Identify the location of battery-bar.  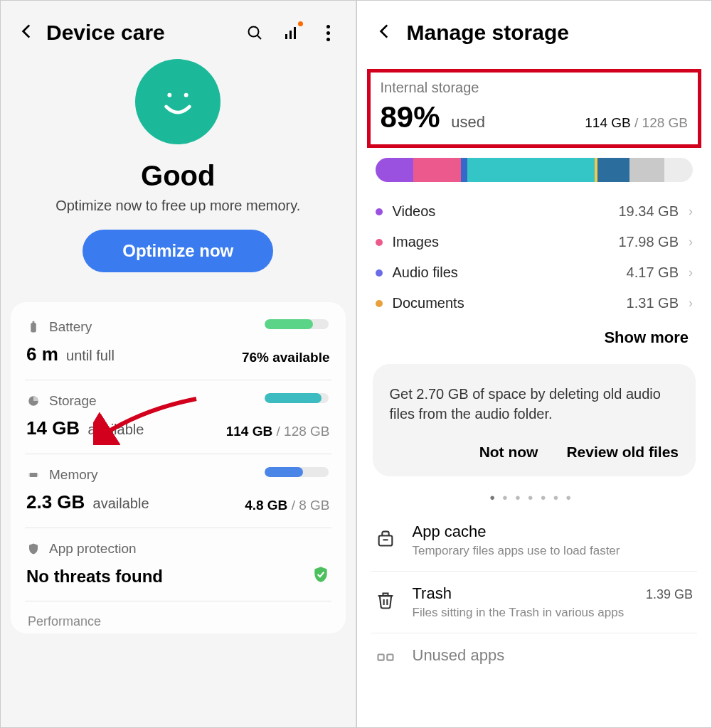
(297, 324).